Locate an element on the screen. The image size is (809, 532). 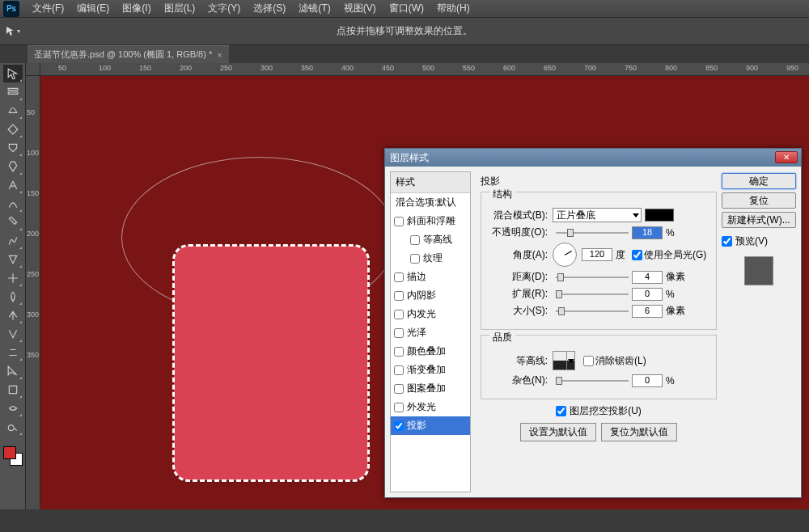
spread-input: 0 is located at coordinates (647, 294).